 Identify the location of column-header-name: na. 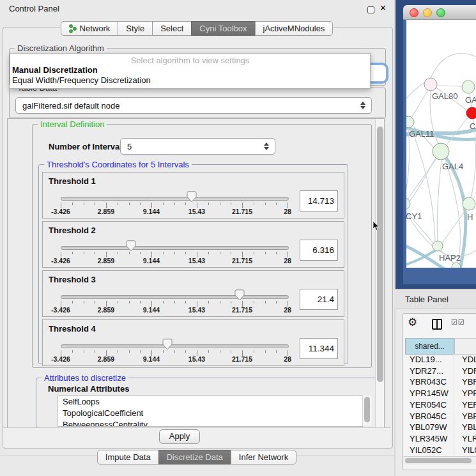
(465, 346).